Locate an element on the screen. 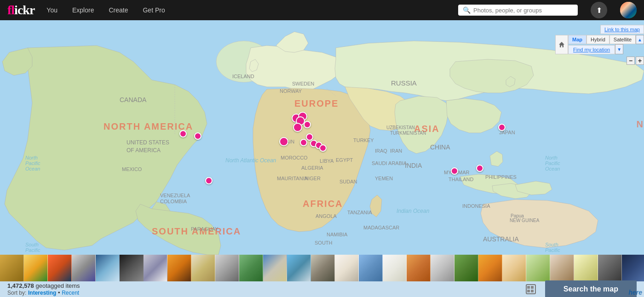  search-input is located at coordinates (523, 10).